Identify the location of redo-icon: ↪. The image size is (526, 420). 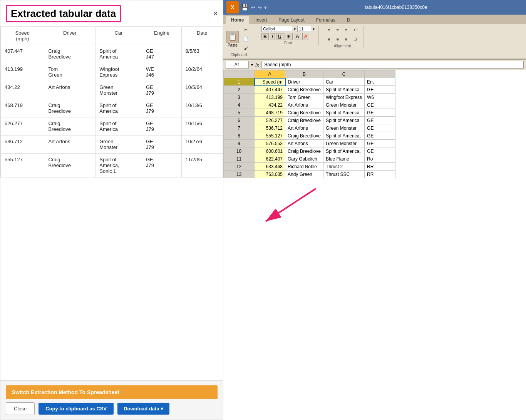
(260, 8).